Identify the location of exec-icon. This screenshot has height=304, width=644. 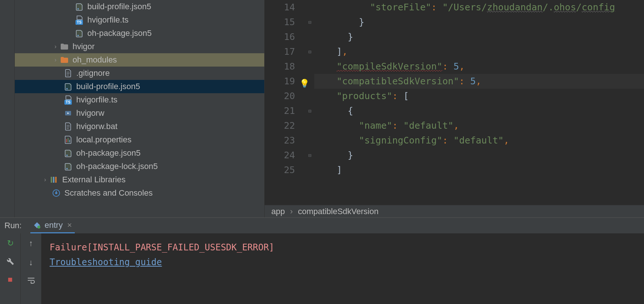
(68, 113).